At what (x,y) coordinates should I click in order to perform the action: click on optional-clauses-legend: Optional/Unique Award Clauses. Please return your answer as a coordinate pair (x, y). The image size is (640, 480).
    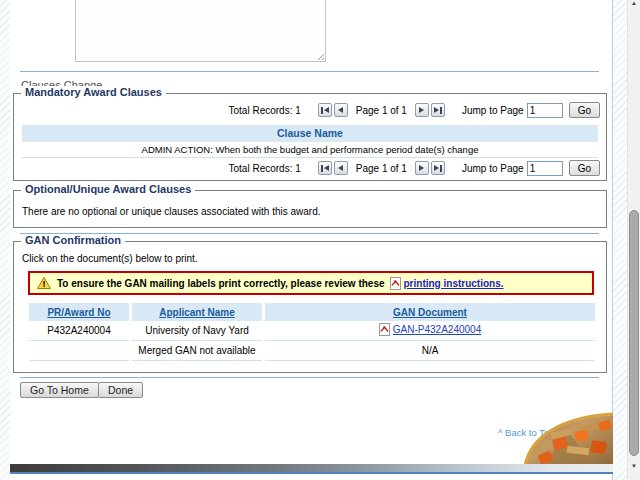
    Looking at the image, I should click on (108, 189).